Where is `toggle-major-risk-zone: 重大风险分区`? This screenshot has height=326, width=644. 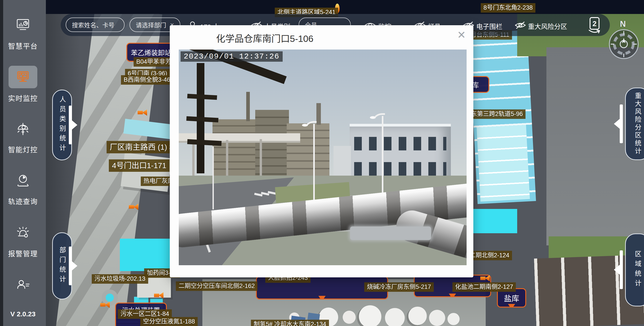
toggle-major-risk-zone: 重大风险分区 is located at coordinates (548, 26).